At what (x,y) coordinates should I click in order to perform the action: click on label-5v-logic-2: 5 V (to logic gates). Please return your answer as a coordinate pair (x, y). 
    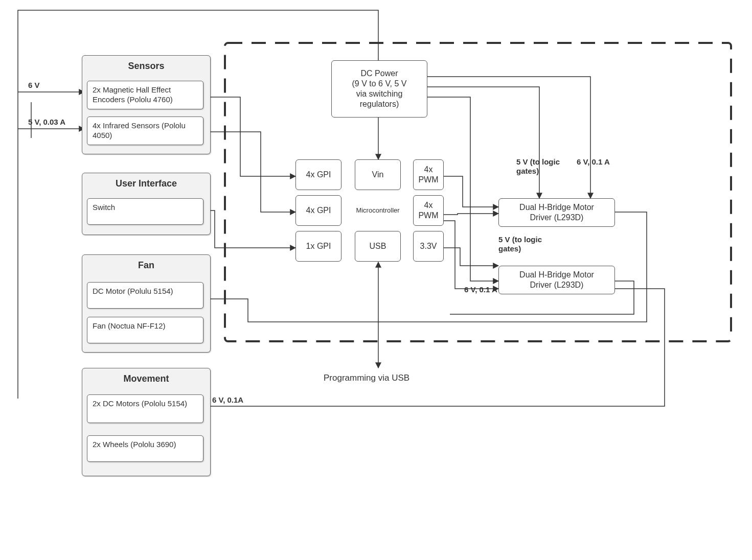
    Looking at the image, I should click on (520, 244).